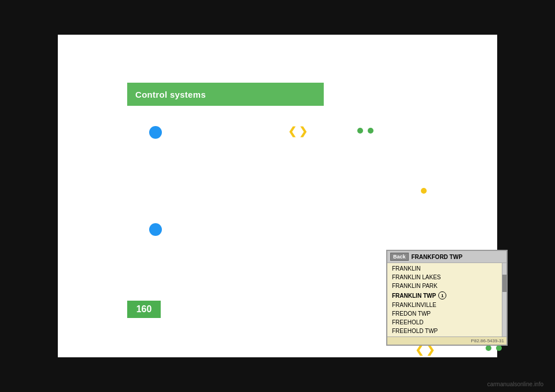 The width and height of the screenshot is (555, 392). I want to click on nav-list-header: Back FRANKFORD TWP, so click(447, 257).